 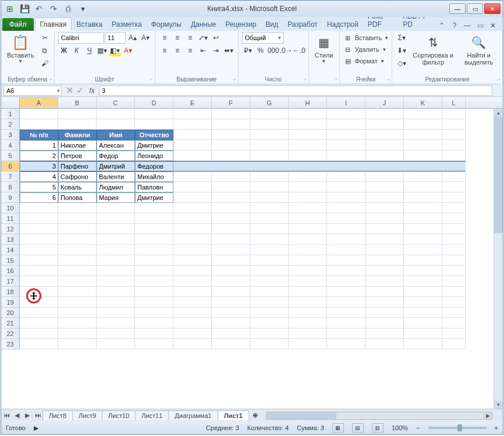 I want to click on workbook-close-icon: ✕, so click(x=493, y=26).